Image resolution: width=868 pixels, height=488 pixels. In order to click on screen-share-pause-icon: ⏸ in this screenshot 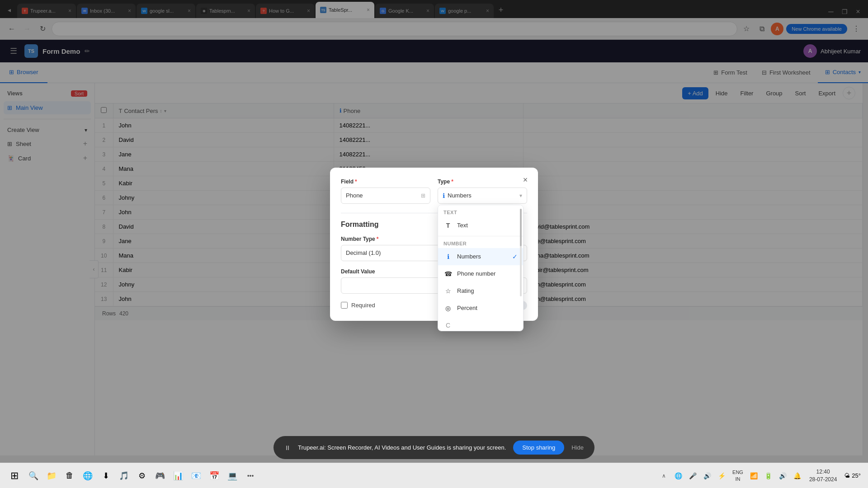, I will do `click(288, 448)`.